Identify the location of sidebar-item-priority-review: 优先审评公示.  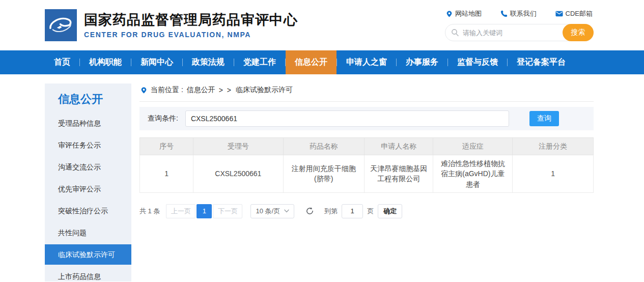
(88, 189).